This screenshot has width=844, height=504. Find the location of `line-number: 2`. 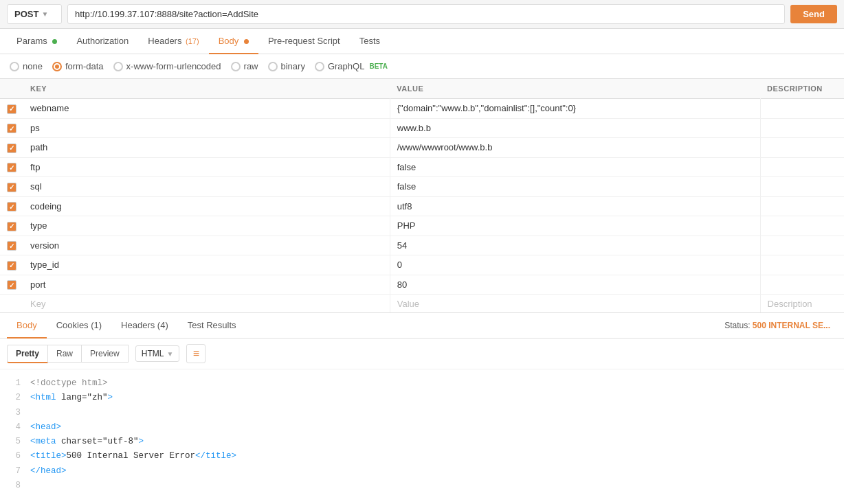

line-number: 2 is located at coordinates (14, 398).